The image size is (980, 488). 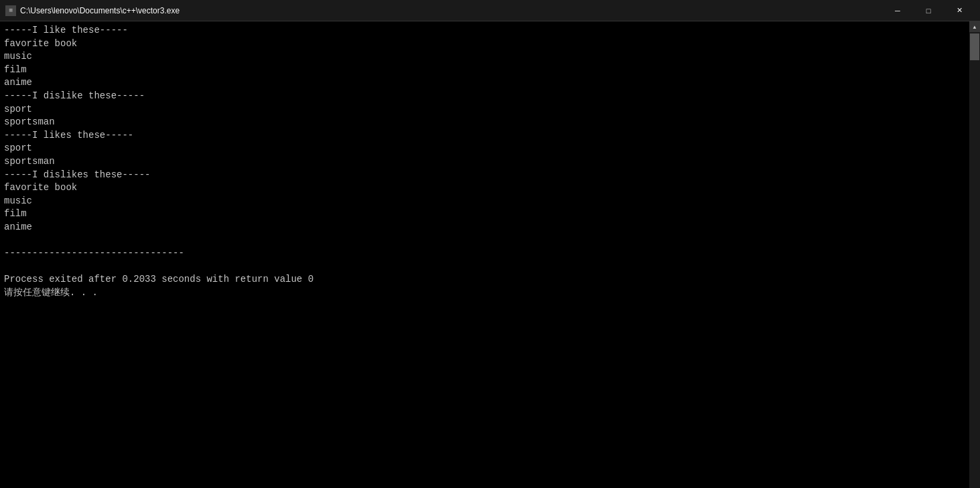 What do you see at coordinates (975, 47) in the screenshot?
I see `scroll-thumb` at bounding box center [975, 47].